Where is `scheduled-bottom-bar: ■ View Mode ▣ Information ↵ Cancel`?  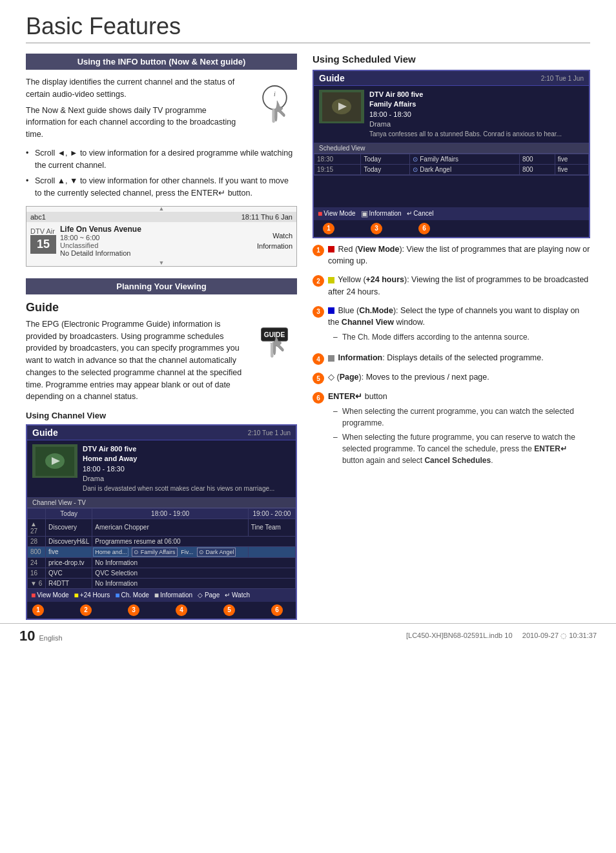
scheduled-bottom-bar: ■ View Mode ▣ Information ↵ Cancel is located at coordinates (451, 214).